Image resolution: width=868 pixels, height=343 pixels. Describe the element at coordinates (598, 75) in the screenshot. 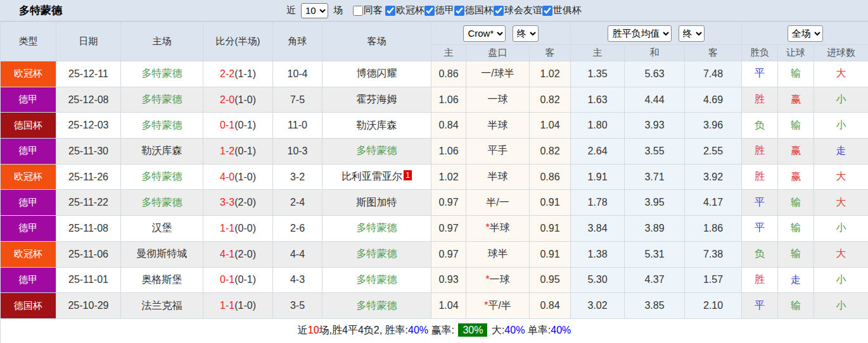

I see `euro-home-odds: 1.35` at that location.